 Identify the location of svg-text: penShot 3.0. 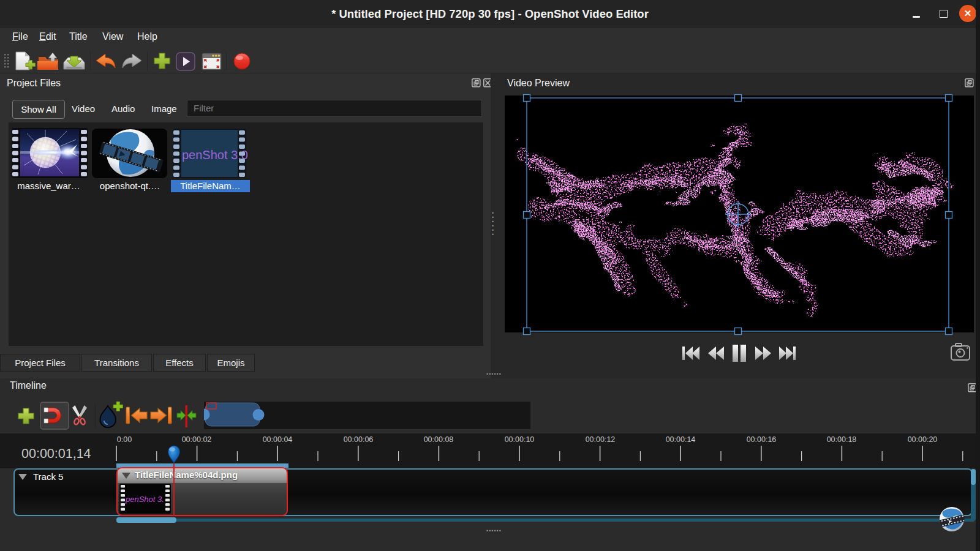
(215, 155).